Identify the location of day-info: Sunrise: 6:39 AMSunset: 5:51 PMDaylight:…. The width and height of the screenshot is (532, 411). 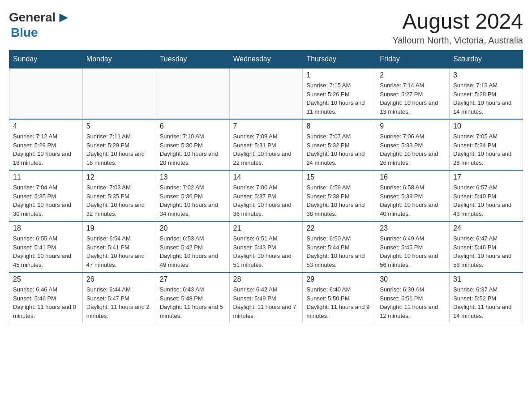
(413, 303).